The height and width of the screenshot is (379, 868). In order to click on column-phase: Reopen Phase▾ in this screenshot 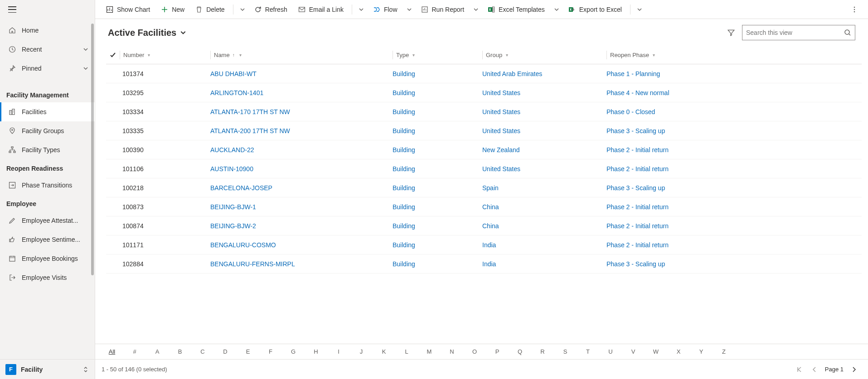, I will do `click(734, 55)`.